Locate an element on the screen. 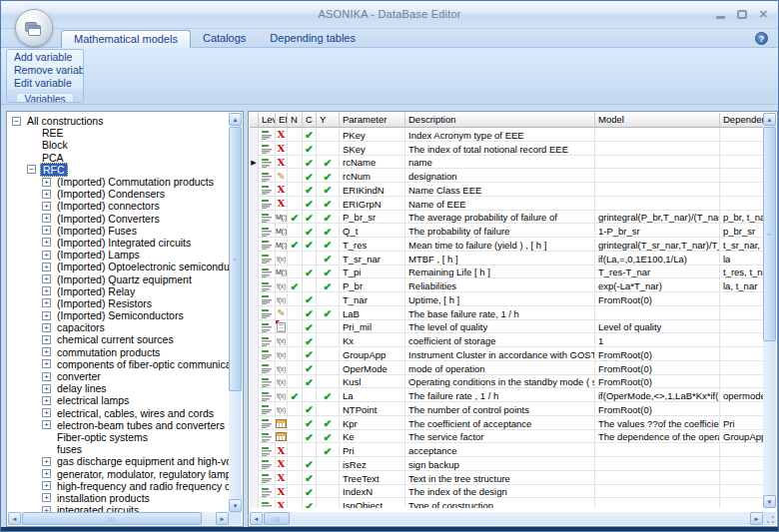 The height and width of the screenshot is (532, 779). table-row: f(x)✔KuslOperating conditions in the sta… is located at coordinates (506, 382).